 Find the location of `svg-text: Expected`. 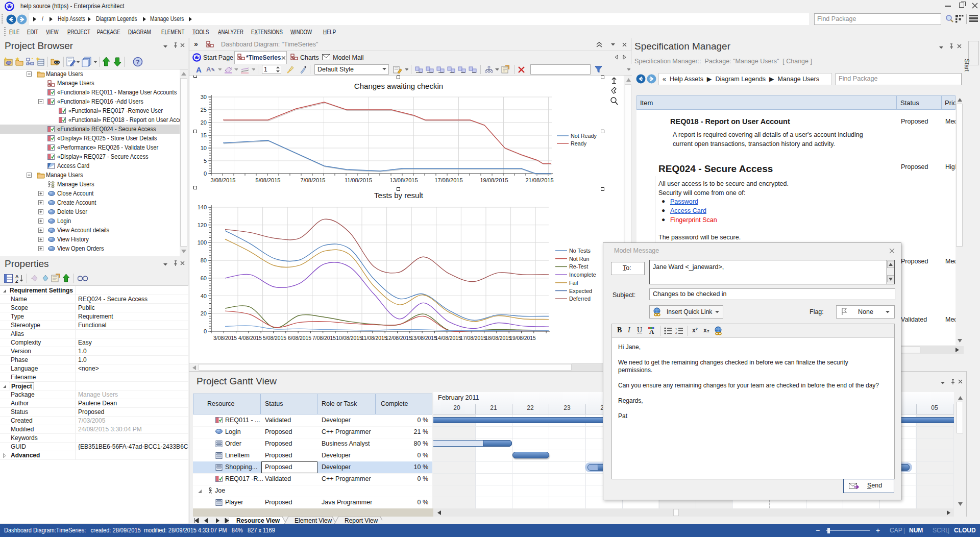

svg-text: Expected is located at coordinates (581, 291).